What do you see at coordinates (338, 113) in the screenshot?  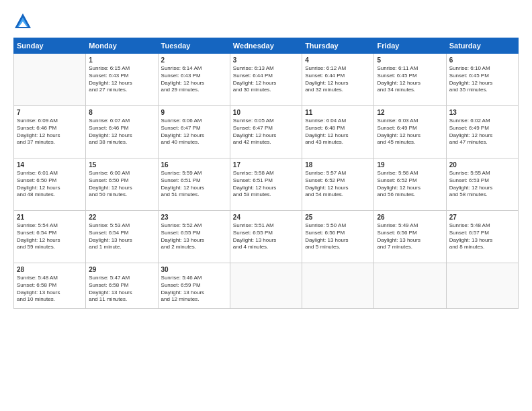 I see `day-number: 11` at bounding box center [338, 113].